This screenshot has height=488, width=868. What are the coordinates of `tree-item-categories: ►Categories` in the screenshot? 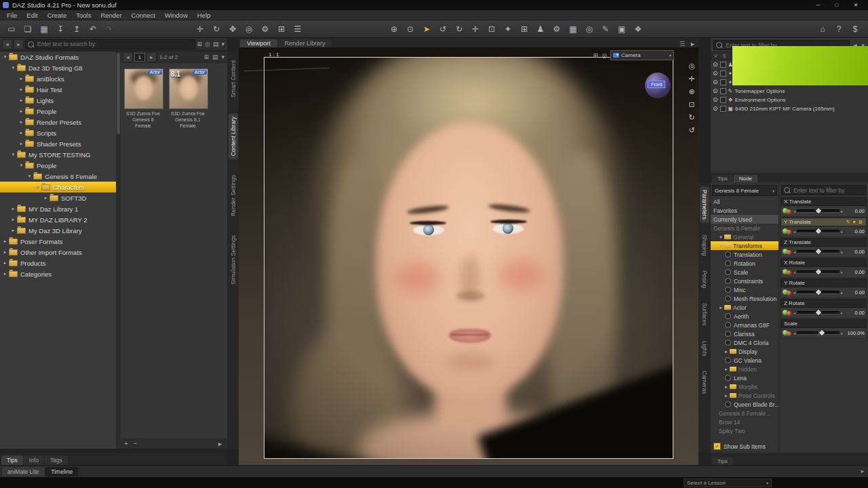 It's located at (60, 274).